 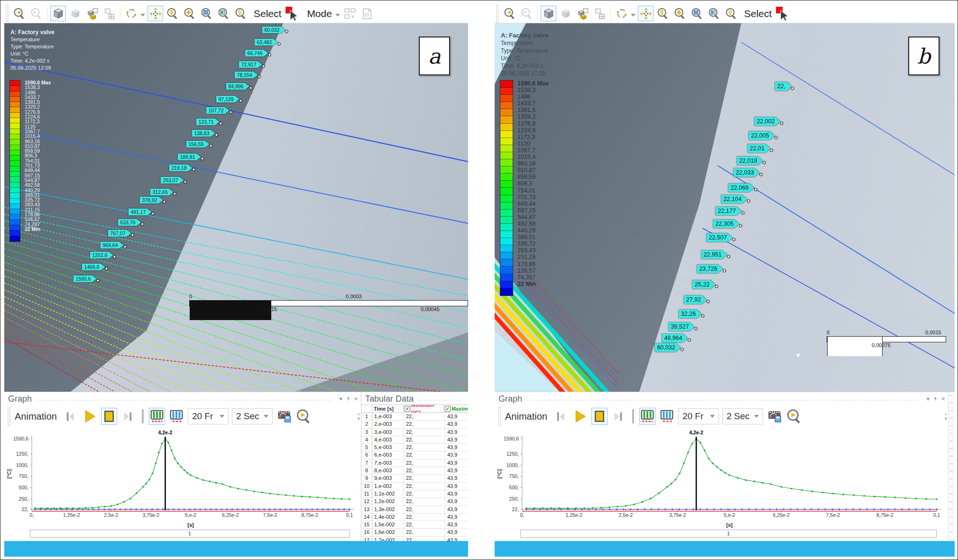 I want to click on table-row: 44,e-00322,43,9, so click(x=415, y=440).